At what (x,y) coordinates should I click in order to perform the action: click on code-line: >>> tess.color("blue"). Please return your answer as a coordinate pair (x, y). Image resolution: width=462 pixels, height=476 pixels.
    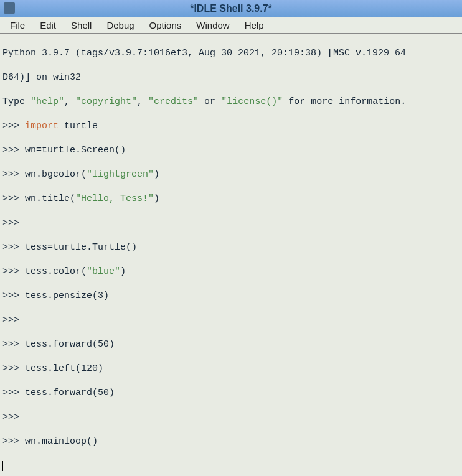
    Looking at the image, I should click on (231, 272).